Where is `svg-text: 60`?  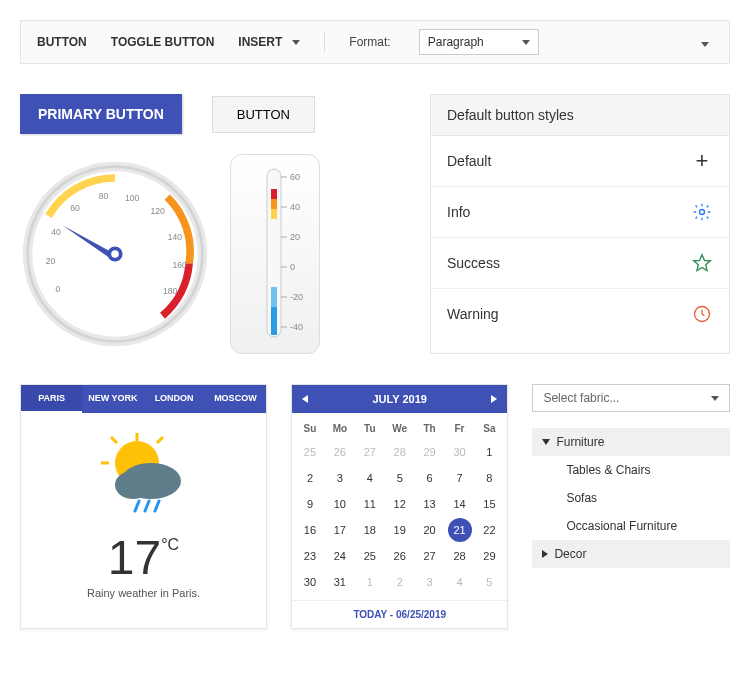
svg-text: 60 is located at coordinates (75, 208).